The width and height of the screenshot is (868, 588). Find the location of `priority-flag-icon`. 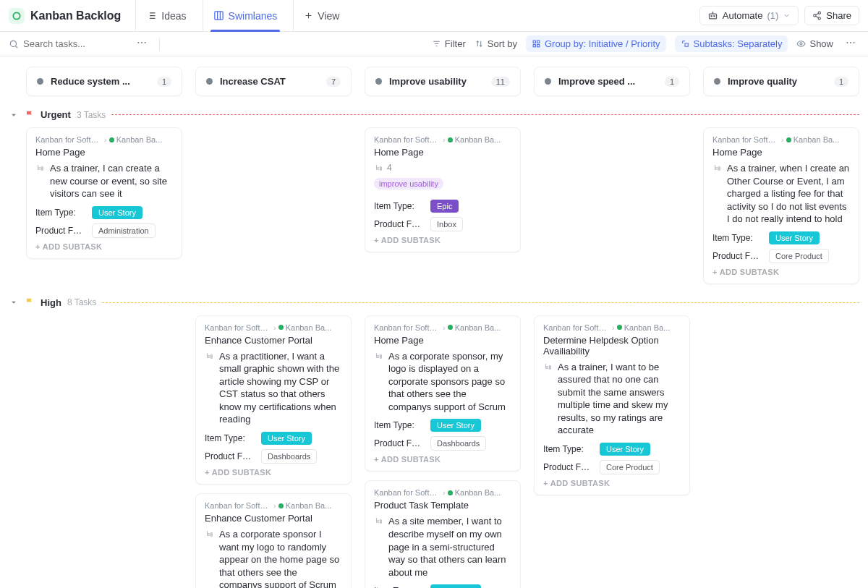

priority-flag-icon is located at coordinates (30, 302).